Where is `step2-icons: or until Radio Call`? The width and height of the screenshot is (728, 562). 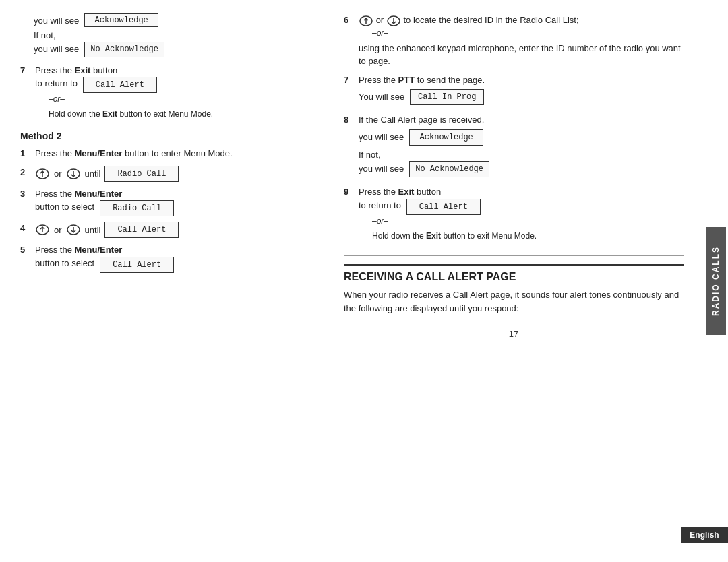 step2-icons: or until Radio Call is located at coordinates (183, 174).